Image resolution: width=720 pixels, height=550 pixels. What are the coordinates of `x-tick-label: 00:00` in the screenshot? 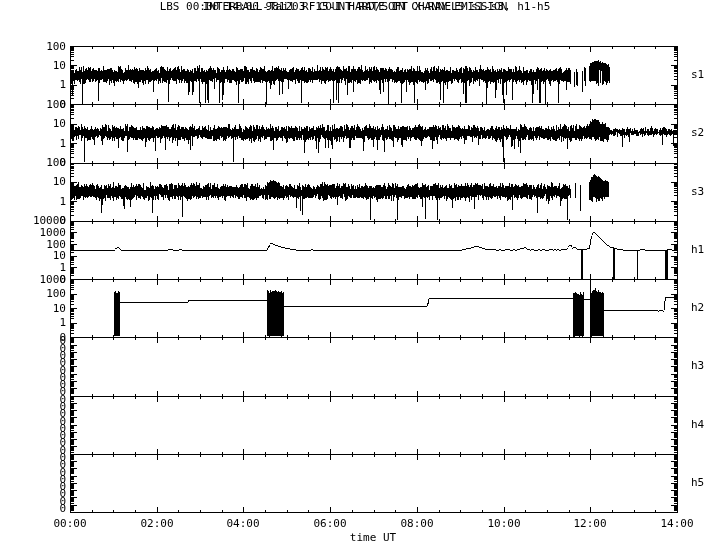 It's located at (70, 524).